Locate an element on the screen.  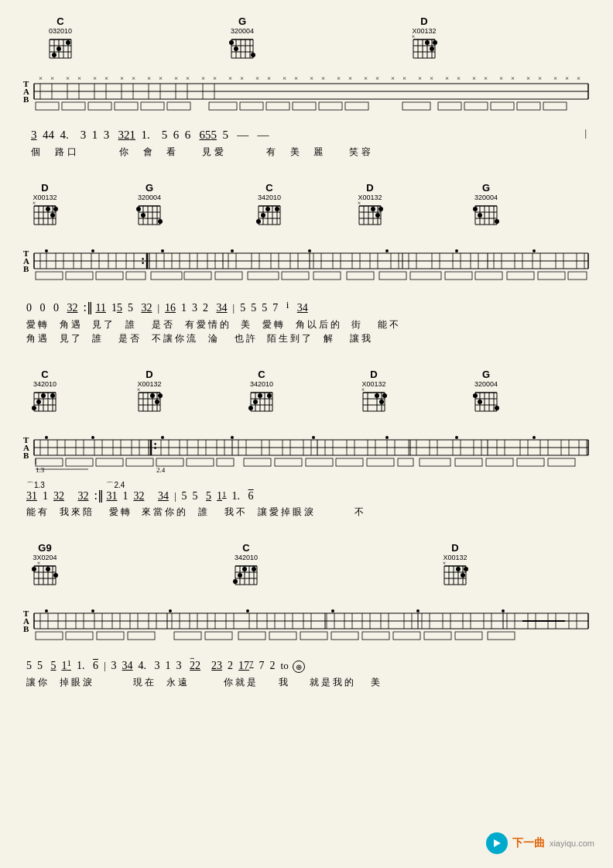
numbers-row-2: 0 0 0 32 :‖ 11 15 5 32 | 16 1 3 2 34 | 5… is located at coordinates (308, 307).